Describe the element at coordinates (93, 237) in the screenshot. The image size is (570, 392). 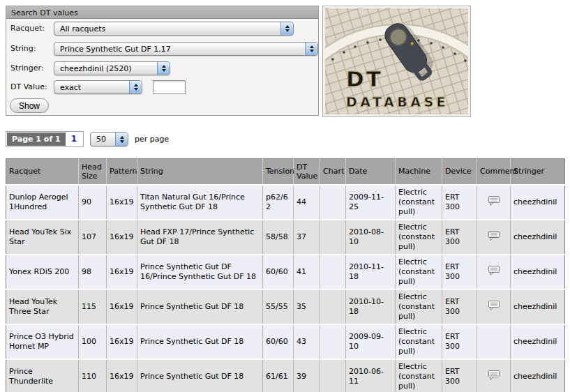
I see `cell-head-size: 107` at that location.